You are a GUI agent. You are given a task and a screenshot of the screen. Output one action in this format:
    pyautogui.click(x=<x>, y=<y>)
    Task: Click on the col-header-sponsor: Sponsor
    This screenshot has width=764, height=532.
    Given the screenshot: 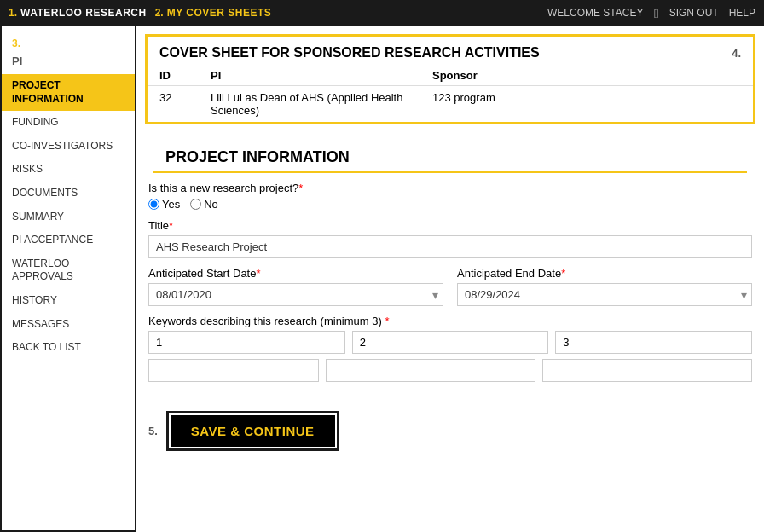 What is the action you would take?
    pyautogui.click(x=587, y=76)
    